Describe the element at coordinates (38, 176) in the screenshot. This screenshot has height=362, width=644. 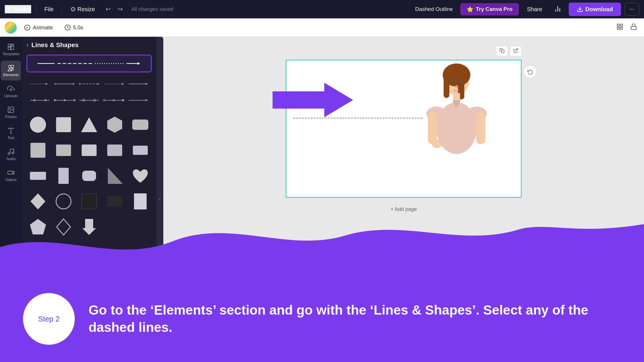
I see `shape-wide-rect` at that location.